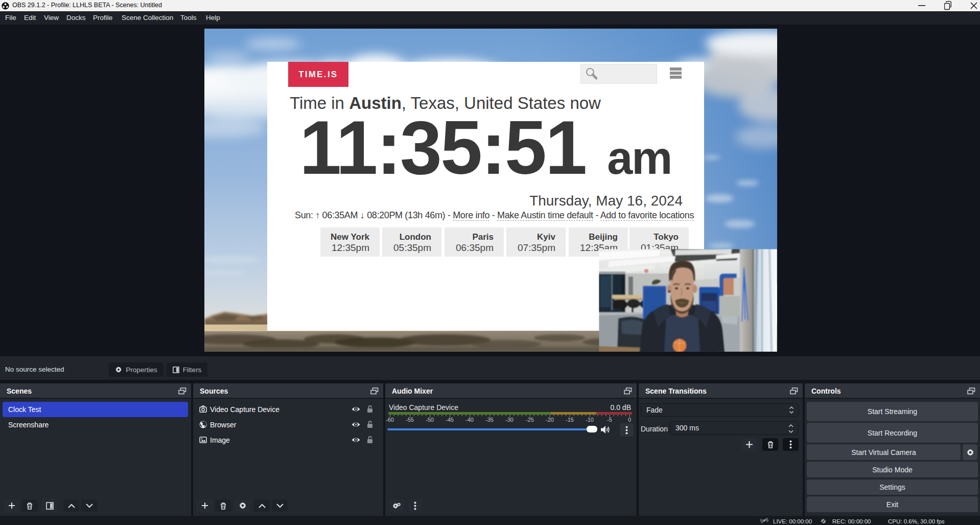  I want to click on svg-text: -20, so click(550, 420).